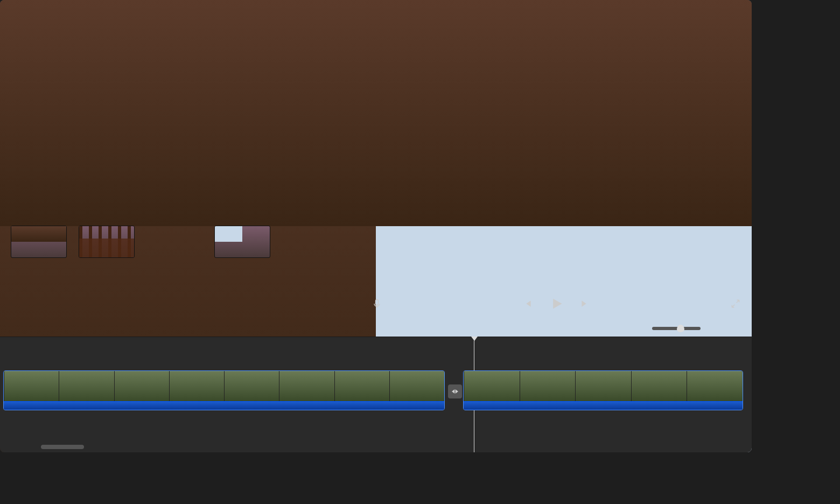 This screenshot has height=504, width=840. Describe the element at coordinates (676, 328) in the screenshot. I see `zoom-slider` at that location.